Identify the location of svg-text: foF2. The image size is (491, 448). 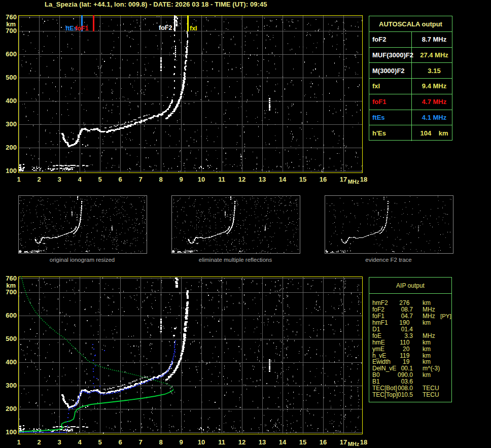
(165, 28).